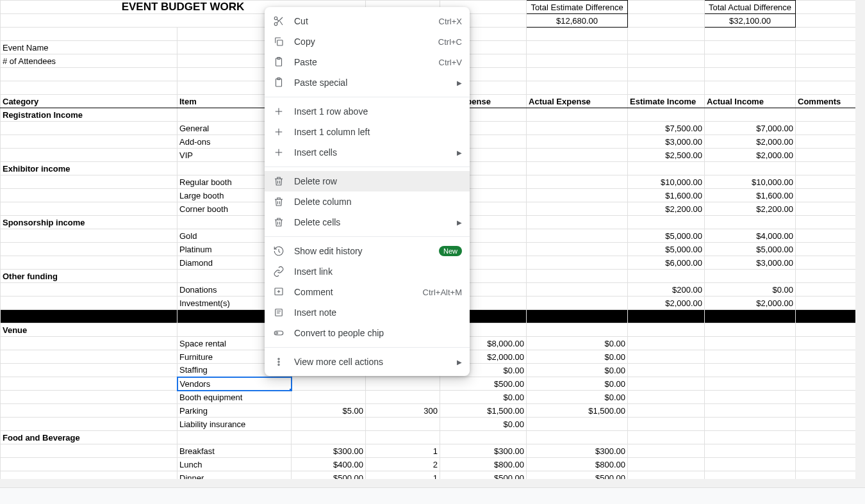 Image resolution: width=865 pixels, height=504 pixels. Describe the element at coordinates (367, 362) in the screenshot. I see `menu-more-actions: View more cell actions ▶` at that location.